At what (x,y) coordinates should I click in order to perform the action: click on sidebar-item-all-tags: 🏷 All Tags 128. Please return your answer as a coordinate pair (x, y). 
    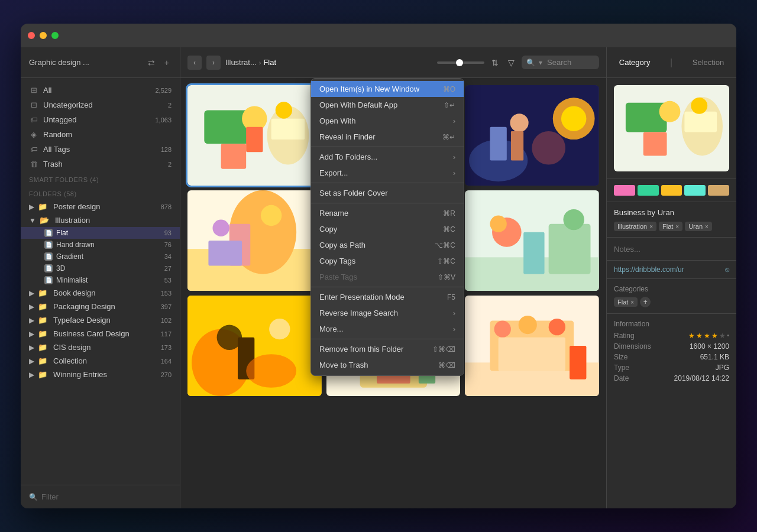
    Looking at the image, I should click on (101, 149).